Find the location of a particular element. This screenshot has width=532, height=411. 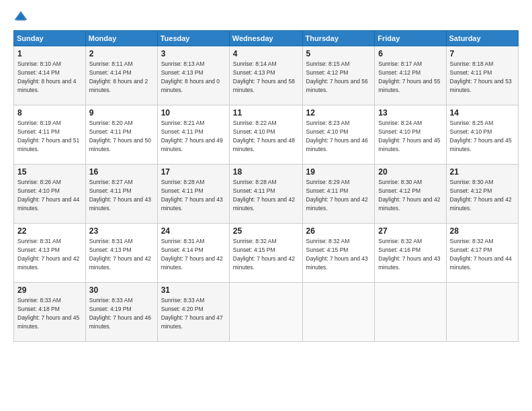

day-info: Sunrise: 8:30 AMSunset: 4:12 PMDaylight:… is located at coordinates (481, 195).